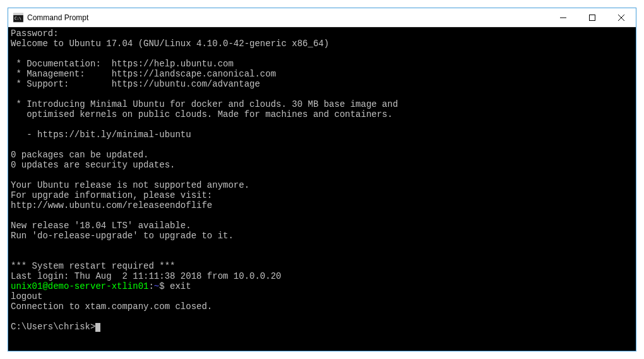 This screenshot has height=359, width=644. Describe the element at coordinates (151, 286) in the screenshot. I see `ssh-prompt-colon: :` at that location.